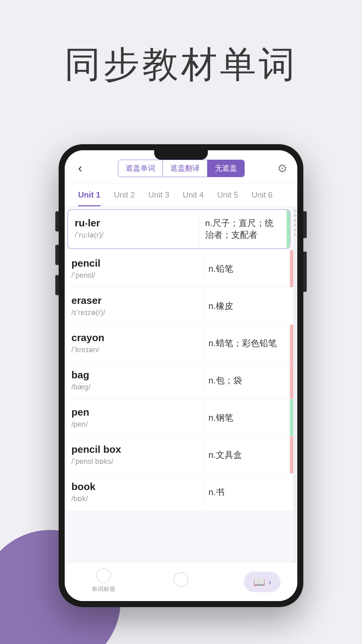 The image size is (362, 644). I want to click on word-en-crayon: crayon, so click(134, 338).